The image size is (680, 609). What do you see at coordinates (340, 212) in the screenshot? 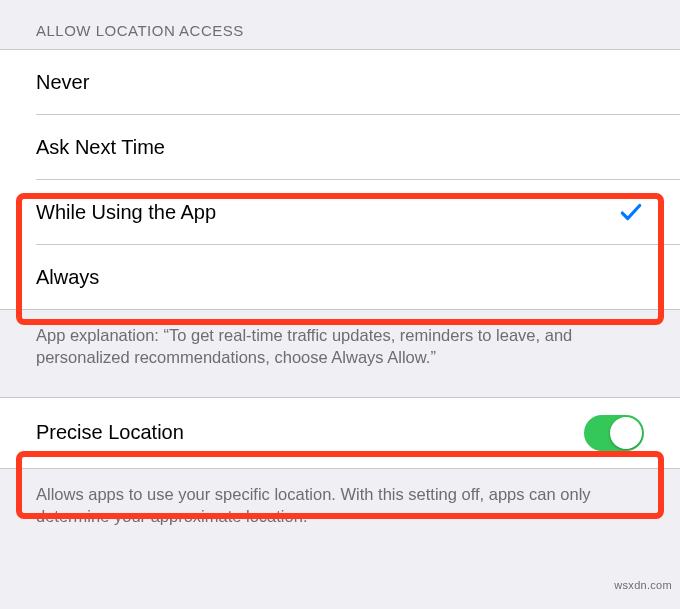
I see `option-while-using-app: While Using the App` at bounding box center [340, 212].